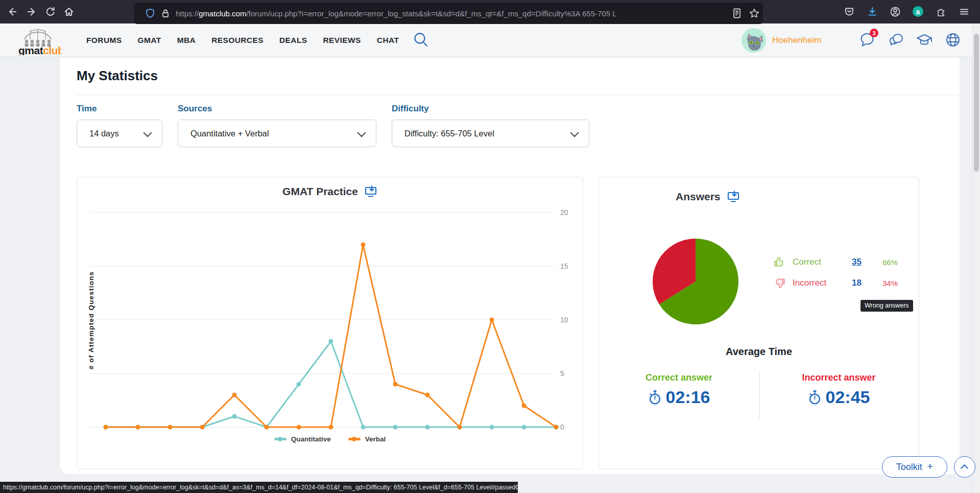  I want to click on notification-badge: 3, so click(874, 33).